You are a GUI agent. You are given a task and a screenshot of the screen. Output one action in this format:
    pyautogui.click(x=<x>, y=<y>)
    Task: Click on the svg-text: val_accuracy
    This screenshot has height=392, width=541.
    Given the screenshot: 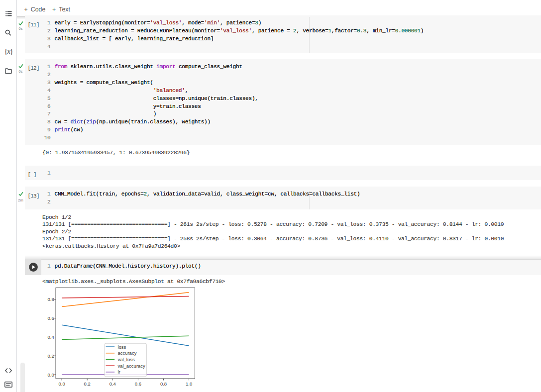 What is the action you would take?
    pyautogui.click(x=131, y=366)
    